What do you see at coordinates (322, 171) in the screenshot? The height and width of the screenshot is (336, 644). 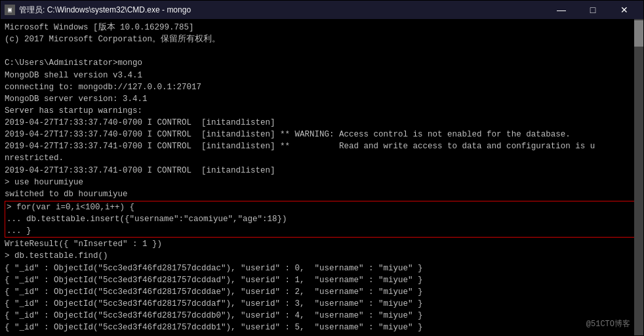 I see `line-13: 2019-04-27T17:33:37.741-0700 I CONTROL […` at bounding box center [322, 171].